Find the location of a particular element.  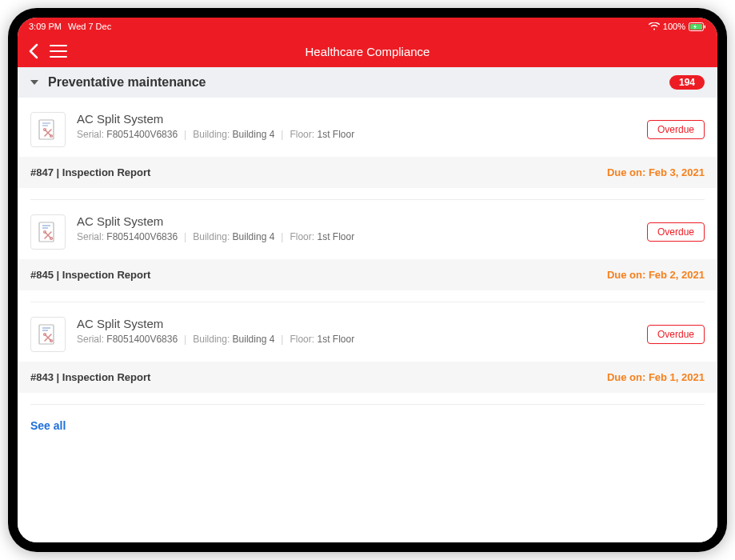

section-header: Preventative maintenance 194 is located at coordinates (368, 82).